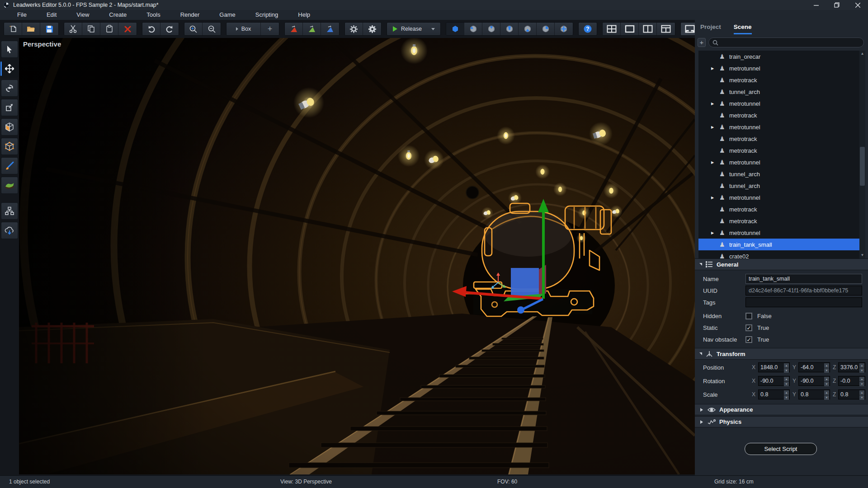 The height and width of the screenshot is (488, 868). Describe the element at coordinates (852, 381) in the screenshot. I see `rotation-z-field: ▲▼` at that location.